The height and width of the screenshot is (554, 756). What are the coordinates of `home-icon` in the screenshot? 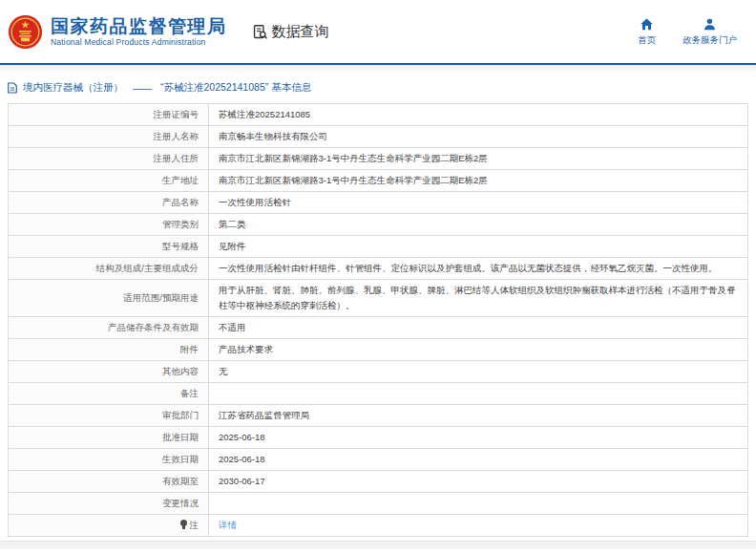 It's located at (647, 25).